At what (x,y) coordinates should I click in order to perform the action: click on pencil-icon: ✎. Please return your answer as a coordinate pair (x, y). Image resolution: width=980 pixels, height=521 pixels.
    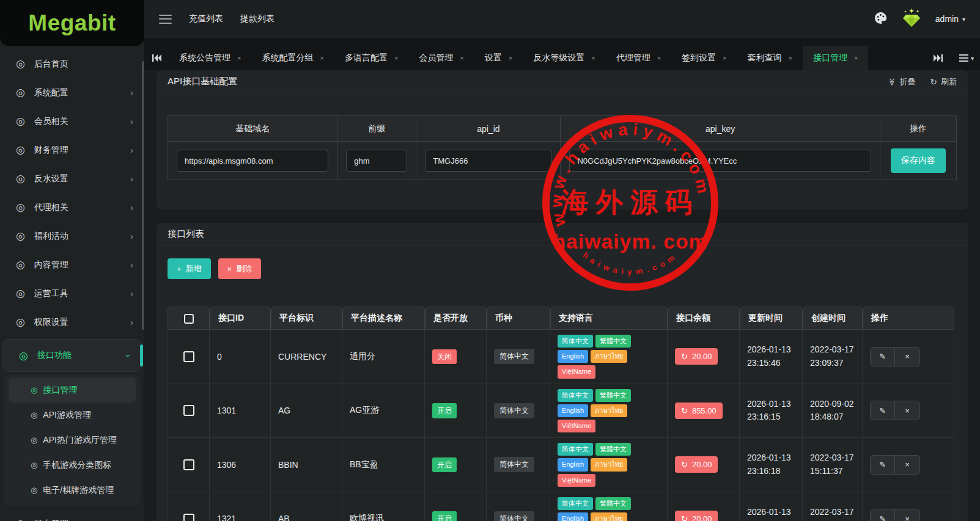
    Looking at the image, I should click on (883, 464).